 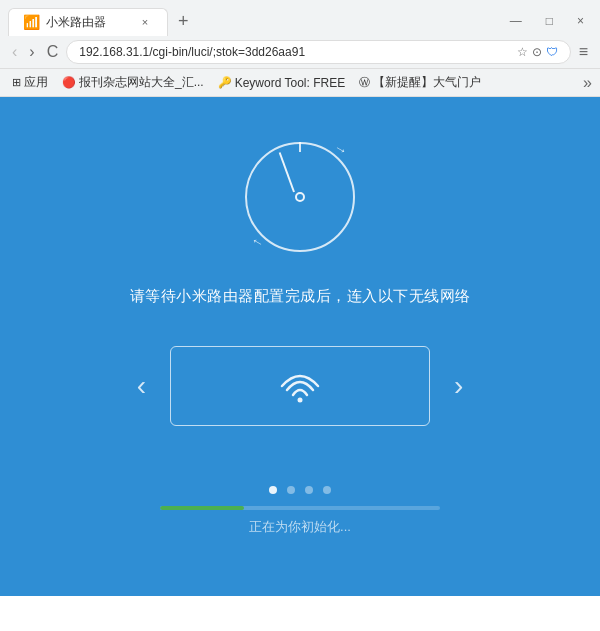 I want to click on shield-icon: 🛡, so click(x=552, y=52).